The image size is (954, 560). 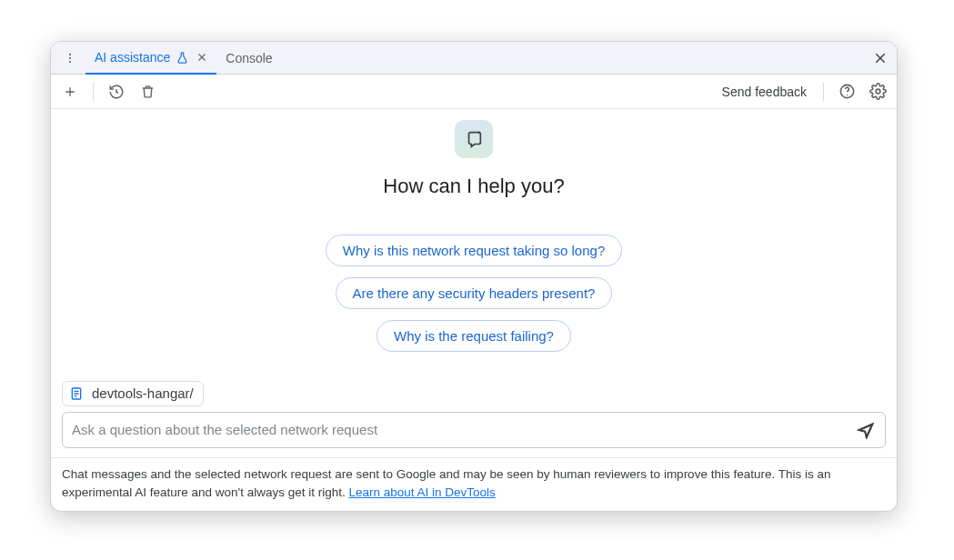 What do you see at coordinates (133, 394) in the screenshot?
I see `context-chip: devtools-hangar/` at bounding box center [133, 394].